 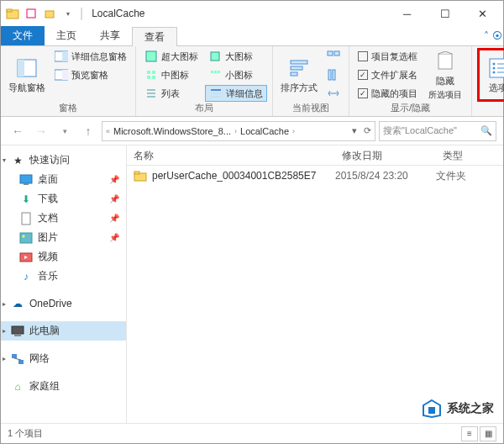 What do you see at coordinates (151, 75) in the screenshot?
I see `md-icons-icon` at bounding box center [151, 75].